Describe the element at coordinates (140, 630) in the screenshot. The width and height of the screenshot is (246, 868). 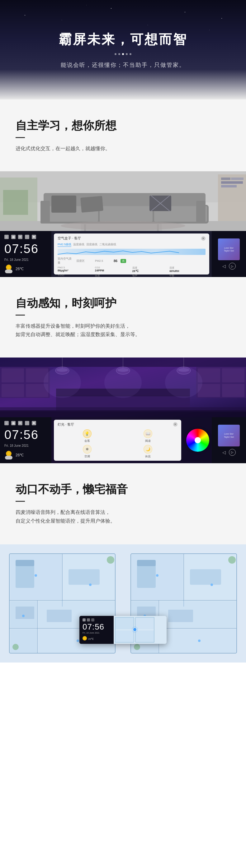
I see `fp-map` at that location.